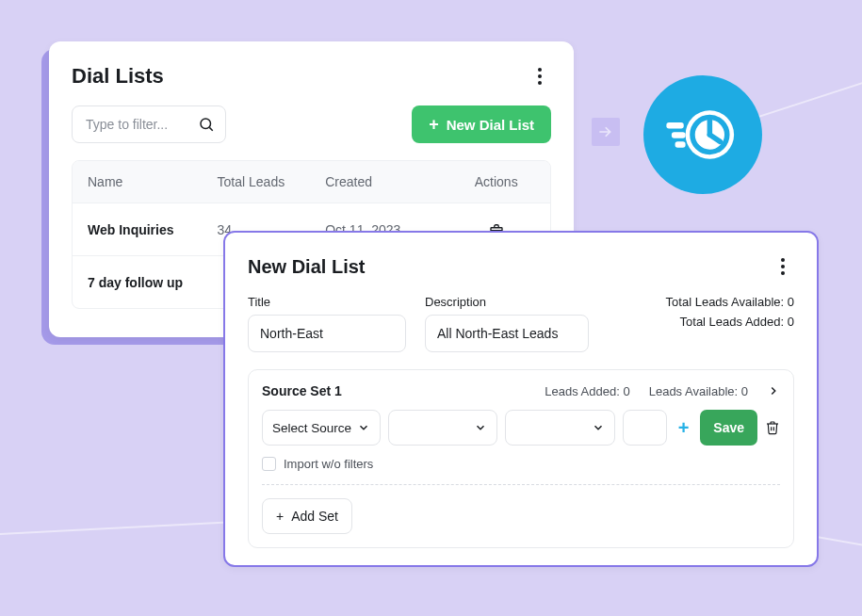 The height and width of the screenshot is (616, 862). What do you see at coordinates (321, 428) in the screenshot?
I see `select-source-dropdown: Select Source` at bounding box center [321, 428].